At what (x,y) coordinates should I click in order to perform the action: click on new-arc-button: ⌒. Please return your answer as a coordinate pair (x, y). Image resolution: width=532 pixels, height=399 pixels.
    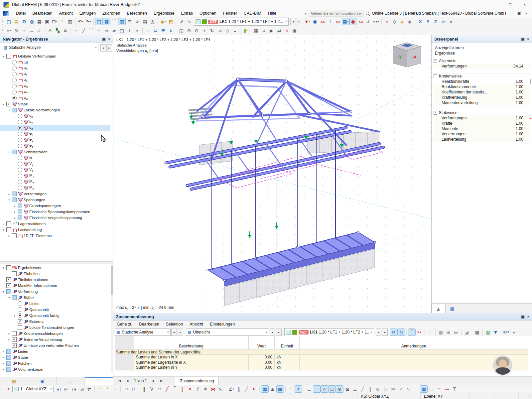
    Looking at the image, I should click on (91, 31).